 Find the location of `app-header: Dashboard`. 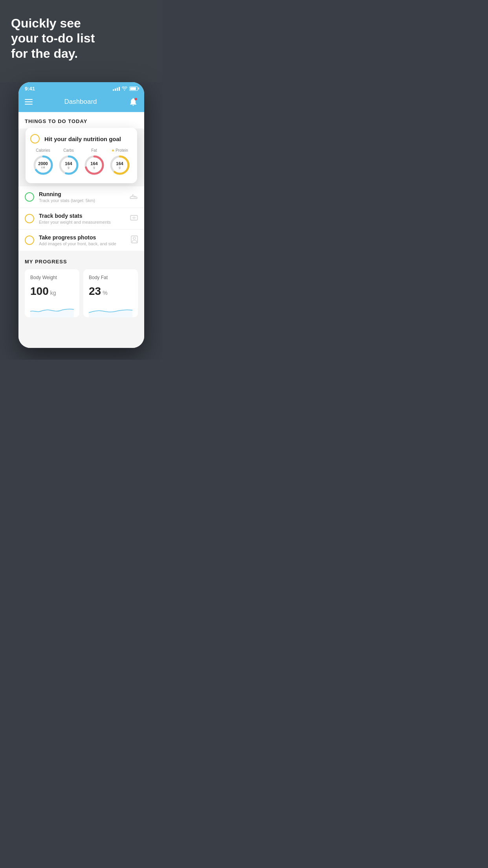

app-header: Dashboard is located at coordinates (81, 103).